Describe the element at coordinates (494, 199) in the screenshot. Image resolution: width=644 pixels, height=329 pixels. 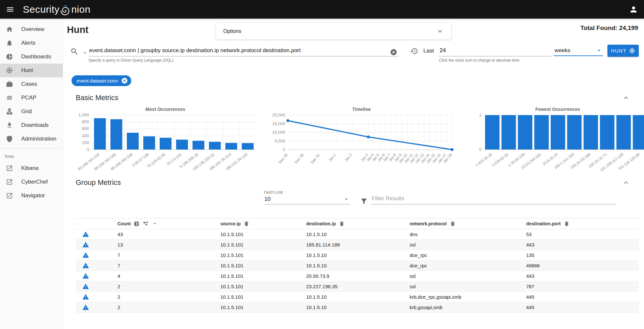
I see `filter-results-input` at that location.